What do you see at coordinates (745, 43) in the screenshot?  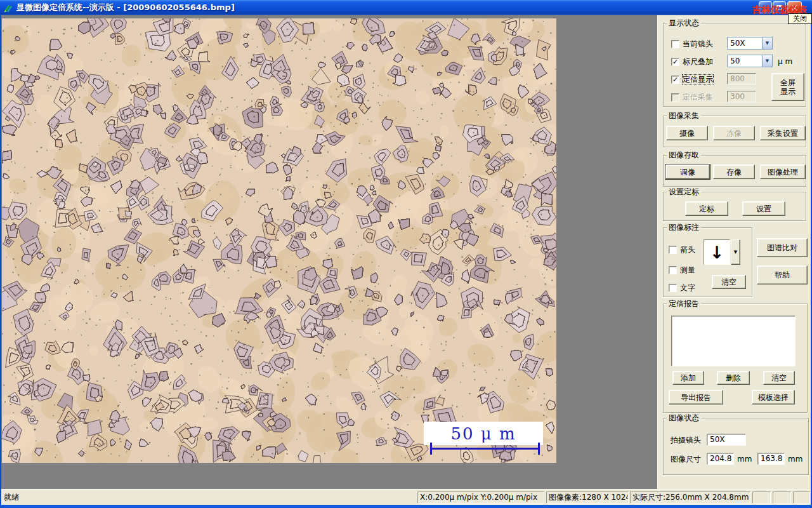 I see `current-lens-value: 50X` at bounding box center [745, 43].